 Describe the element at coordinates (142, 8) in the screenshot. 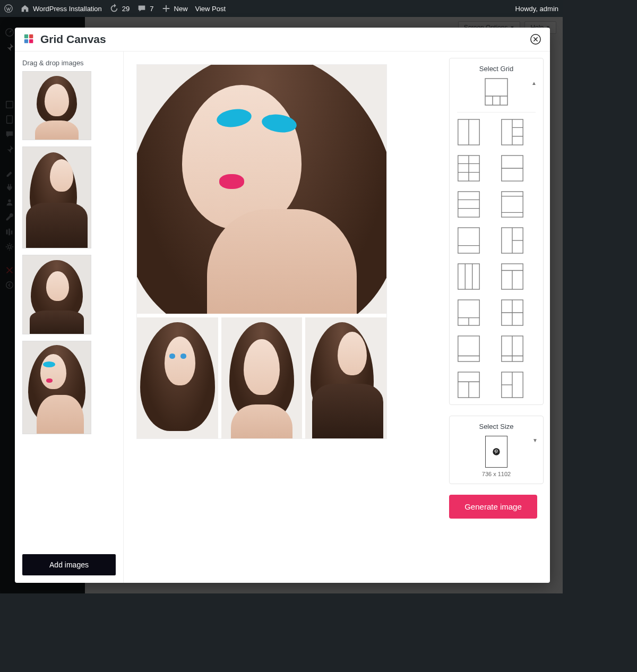

I see `comment-icon` at that location.